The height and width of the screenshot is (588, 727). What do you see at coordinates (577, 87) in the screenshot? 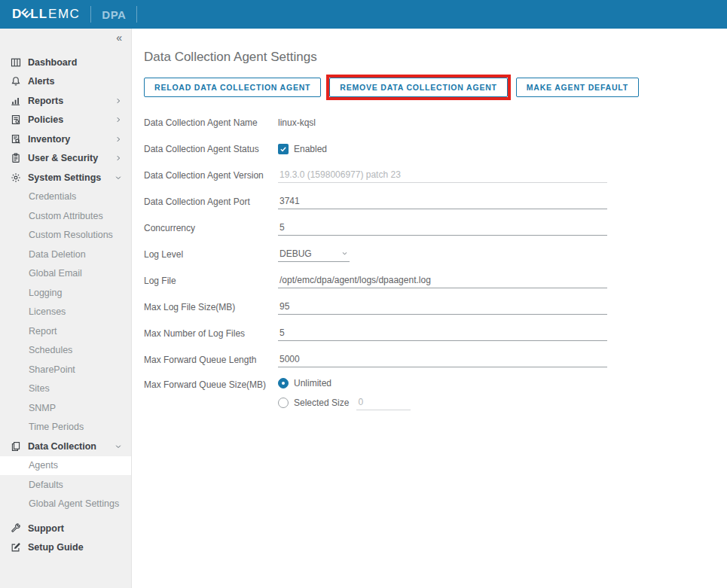
I see `make-agent-default-button: MAKE AGENT DEFAULT` at bounding box center [577, 87].